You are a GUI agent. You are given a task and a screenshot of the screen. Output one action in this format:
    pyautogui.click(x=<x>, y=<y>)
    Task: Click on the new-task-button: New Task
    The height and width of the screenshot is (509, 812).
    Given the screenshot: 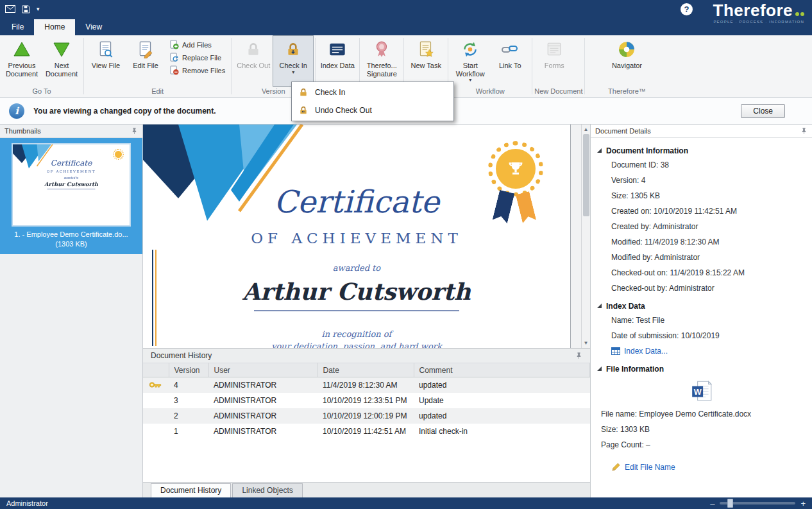 What is the action you would take?
    pyautogui.click(x=426, y=61)
    